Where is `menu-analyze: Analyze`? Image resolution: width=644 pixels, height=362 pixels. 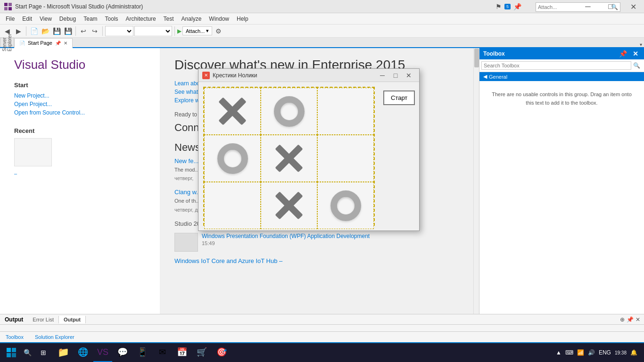 menu-analyze: Analyze is located at coordinates (191, 19).